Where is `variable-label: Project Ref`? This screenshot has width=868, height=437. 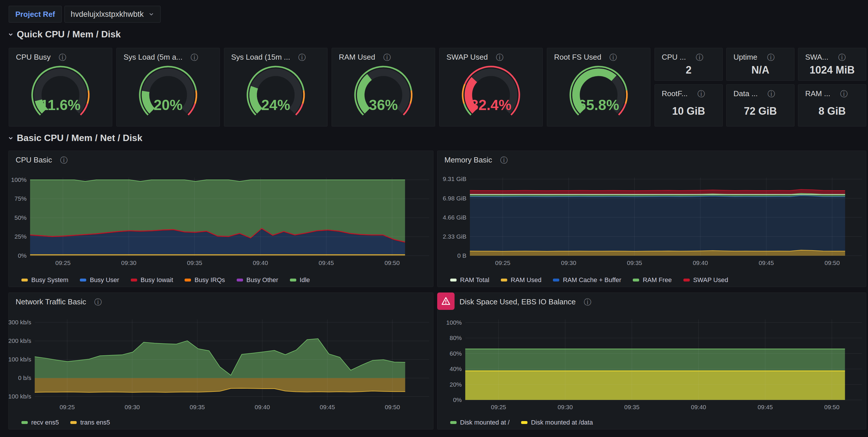
variable-label: Project Ref is located at coordinates (35, 14).